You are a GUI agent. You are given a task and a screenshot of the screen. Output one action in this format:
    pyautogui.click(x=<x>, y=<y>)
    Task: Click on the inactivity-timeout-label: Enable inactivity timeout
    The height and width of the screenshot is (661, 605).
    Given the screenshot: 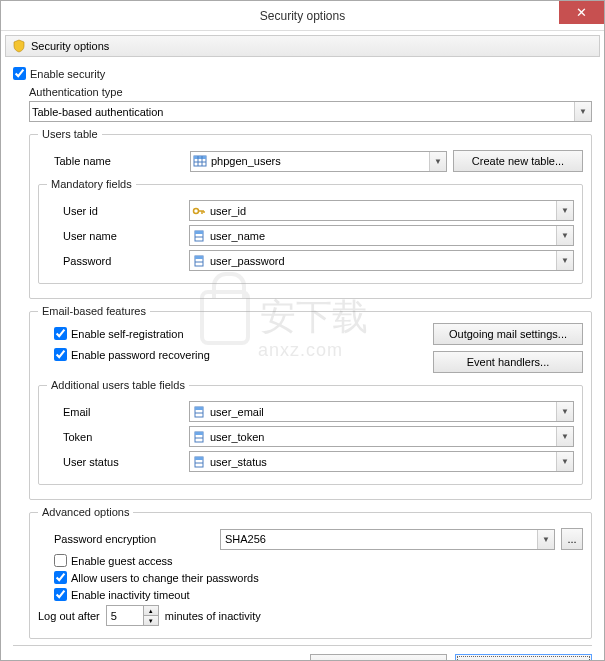 What is the action you would take?
    pyautogui.click(x=130, y=595)
    